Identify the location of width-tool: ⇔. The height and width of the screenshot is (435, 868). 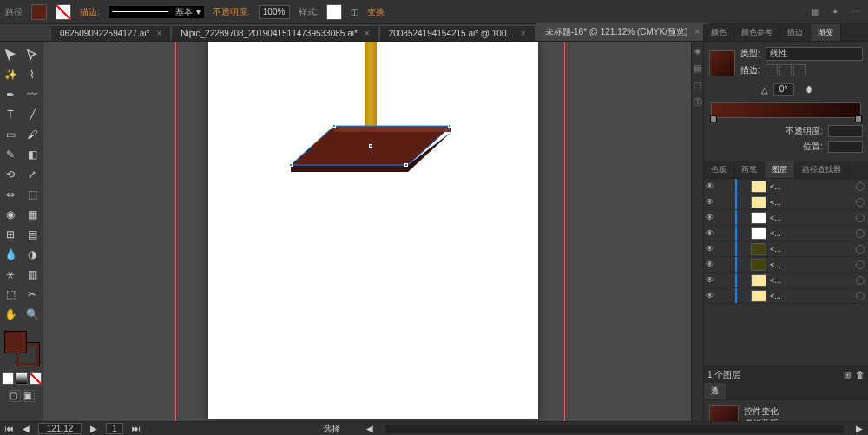
(10, 194).